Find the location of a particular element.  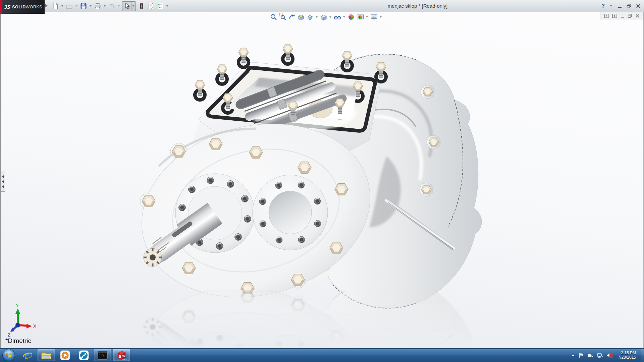

pane-left-button is located at coordinates (606, 16).